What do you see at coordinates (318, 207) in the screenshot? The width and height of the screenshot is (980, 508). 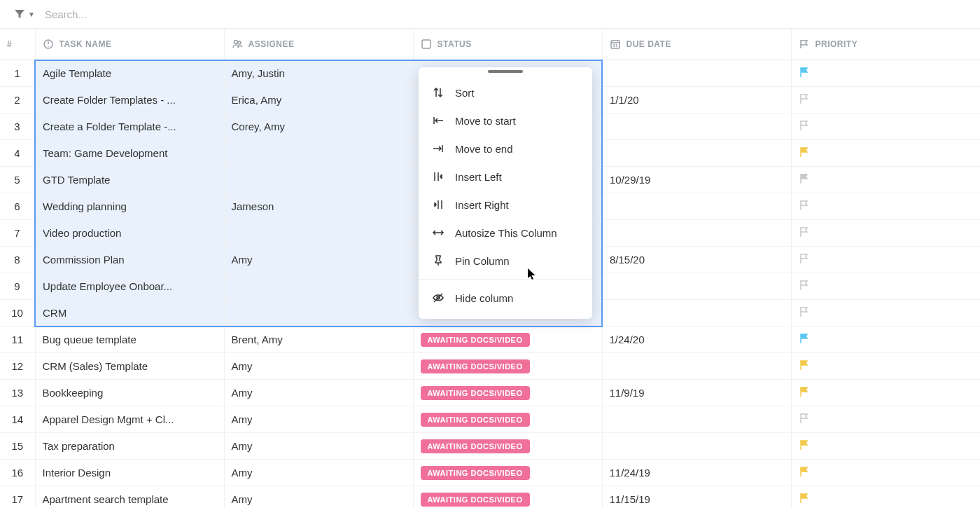 I see `cell-assignee: Jameson` at bounding box center [318, 207].